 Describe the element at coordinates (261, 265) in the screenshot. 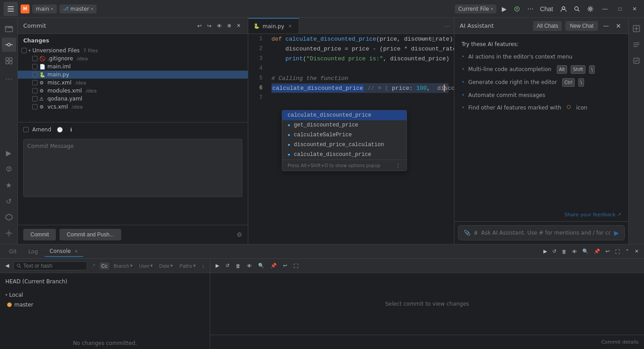

I see `git-right-search: 🔍` at that location.